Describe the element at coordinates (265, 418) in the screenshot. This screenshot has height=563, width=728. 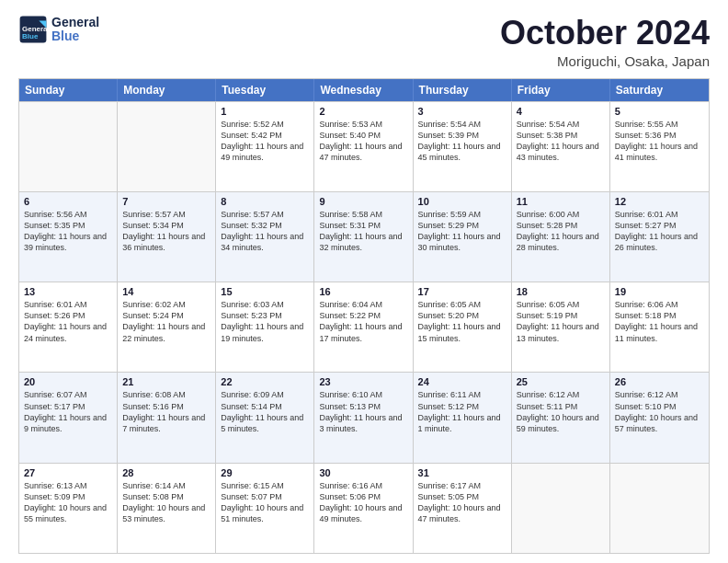
I see `table-row: 22Sunrise: 6:09 AMSunset: 5:14 PMDayligh…` at that location.